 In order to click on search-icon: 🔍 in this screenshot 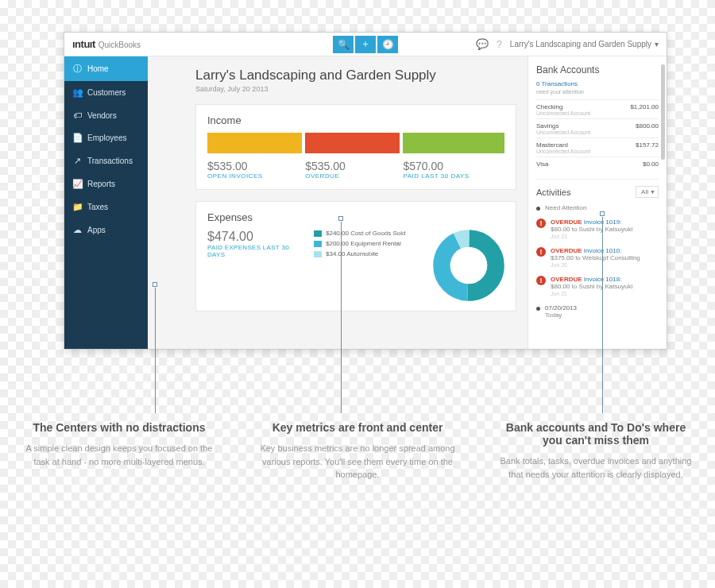, I will do `click(343, 44)`.